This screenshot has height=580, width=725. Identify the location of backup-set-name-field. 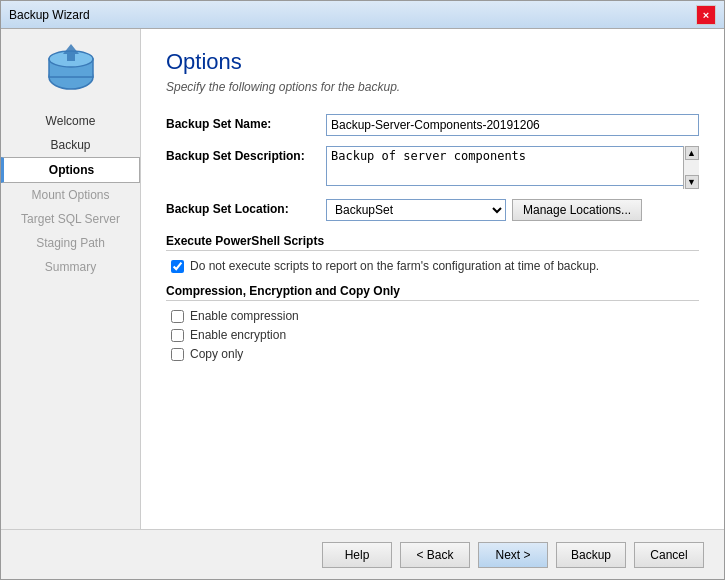
(512, 125).